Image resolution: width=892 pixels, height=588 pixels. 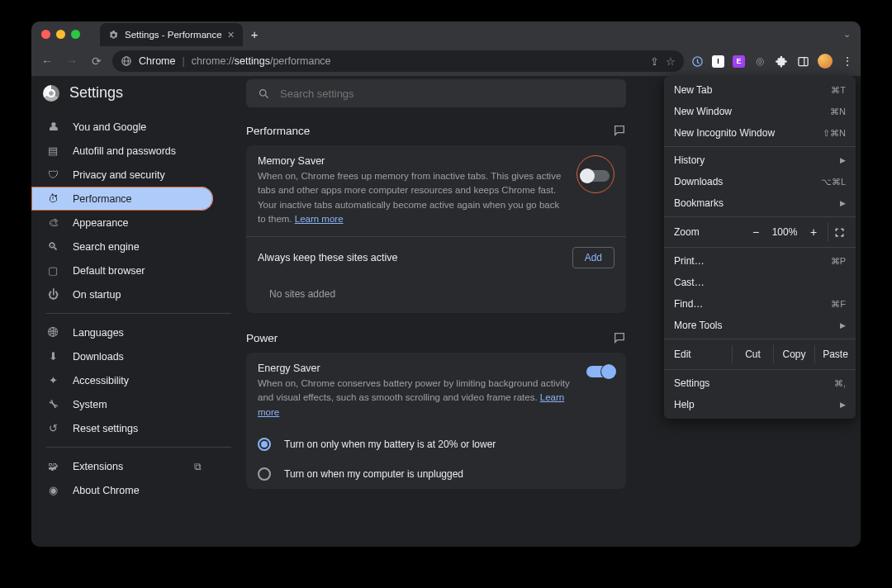 I want to click on performance-header: Performance, so click(x=436, y=130).